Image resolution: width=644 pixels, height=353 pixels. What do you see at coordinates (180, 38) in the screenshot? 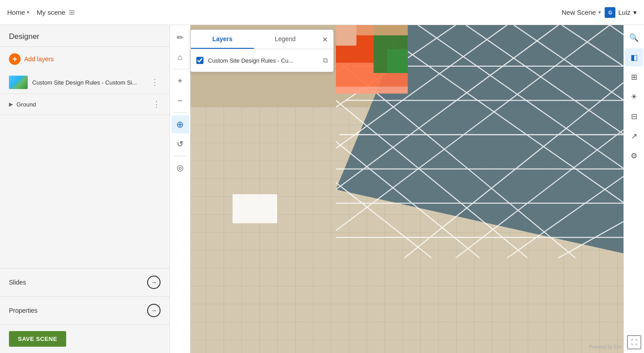
I see `edit-icon: ✏` at bounding box center [180, 38].